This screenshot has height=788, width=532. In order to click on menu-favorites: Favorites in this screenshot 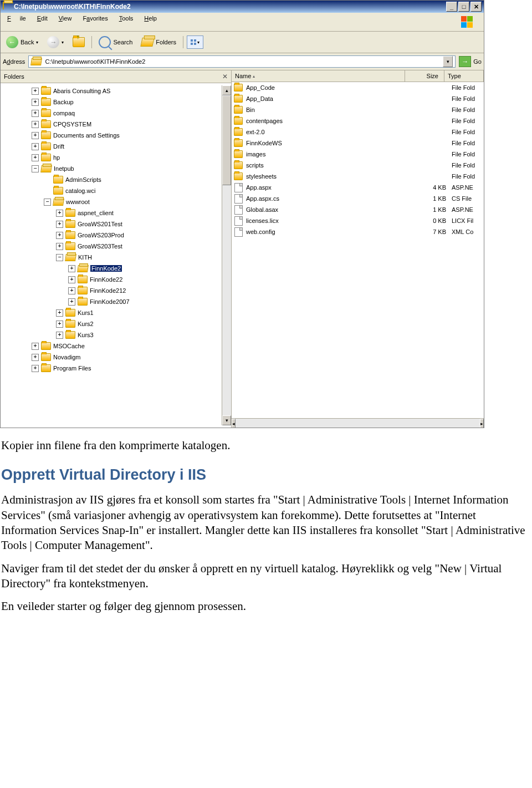, I will do `click(95, 22)`.